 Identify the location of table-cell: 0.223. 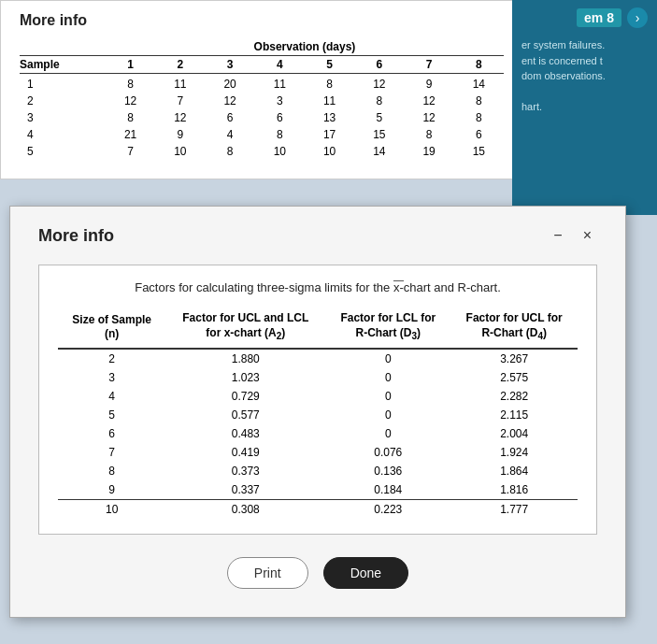
(388, 508).